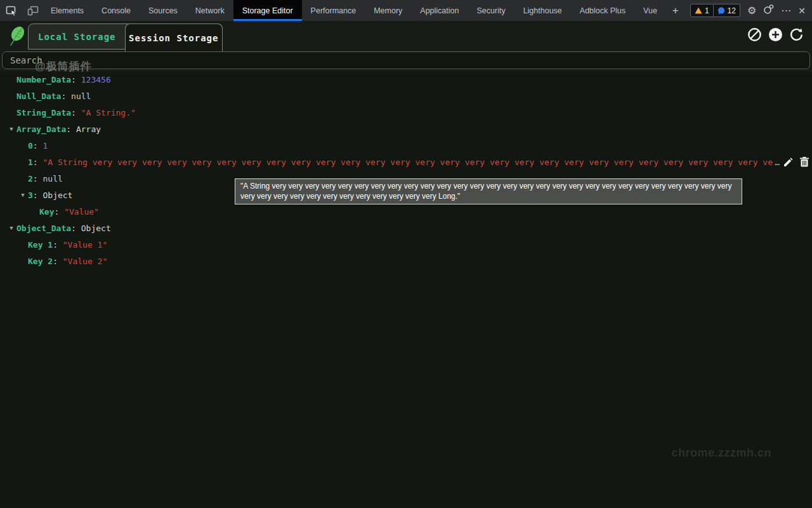  I want to click on devtools-tab-elements: Elements, so click(67, 10).